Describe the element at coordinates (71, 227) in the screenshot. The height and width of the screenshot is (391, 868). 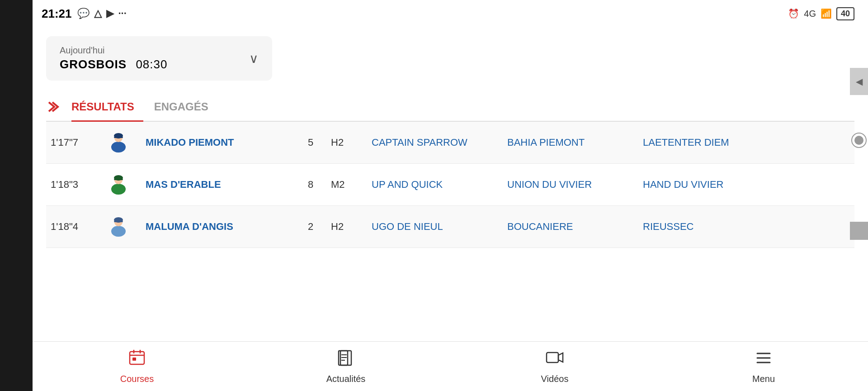
I see `time-cell: 1'18"4` at that location.